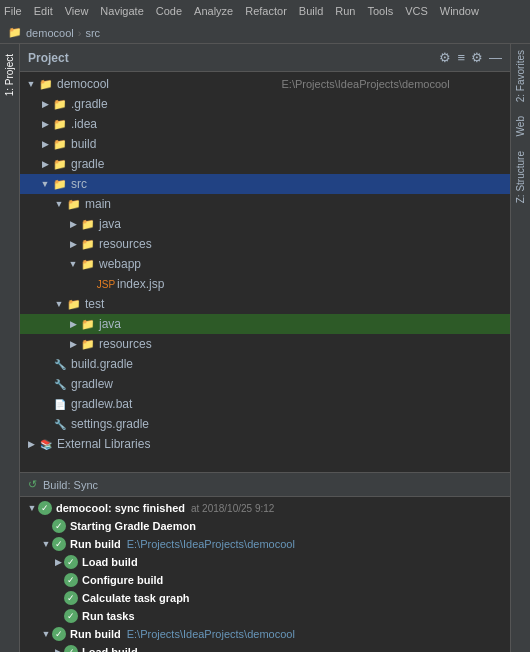 The width and height of the screenshot is (530, 652). Describe the element at coordinates (265, 404) in the screenshot. I see `tree-item-gradlewbat: 📄 gradlew.bat` at that location.